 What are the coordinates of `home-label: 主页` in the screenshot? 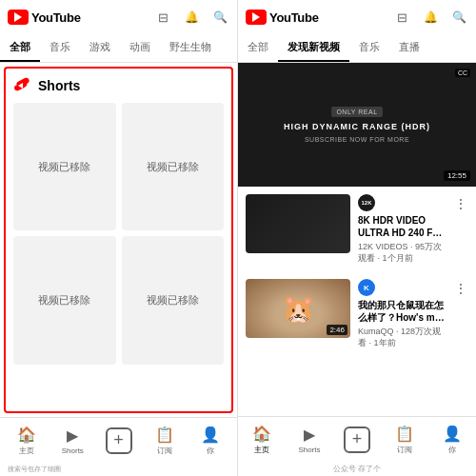 It's located at (27, 451).